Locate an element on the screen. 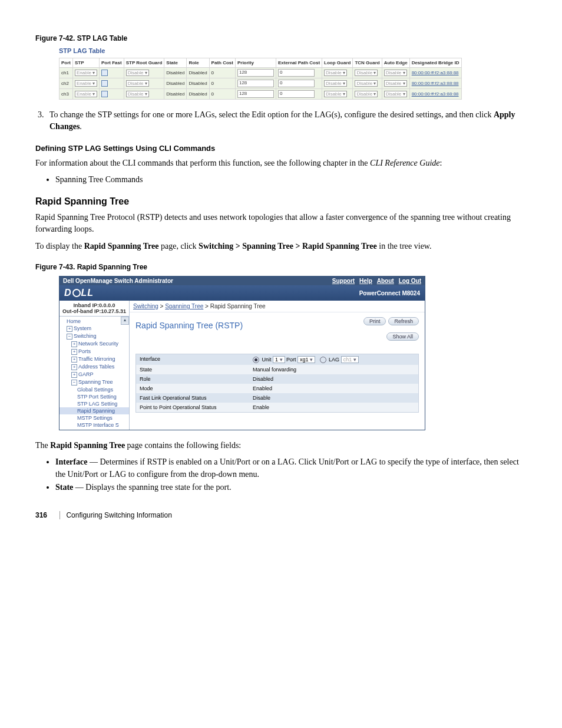 Image resolution: width=562 pixels, height=728 pixels. main-inner: Print Refresh Show All Rapid Spanning Tr… is located at coordinates (277, 365).